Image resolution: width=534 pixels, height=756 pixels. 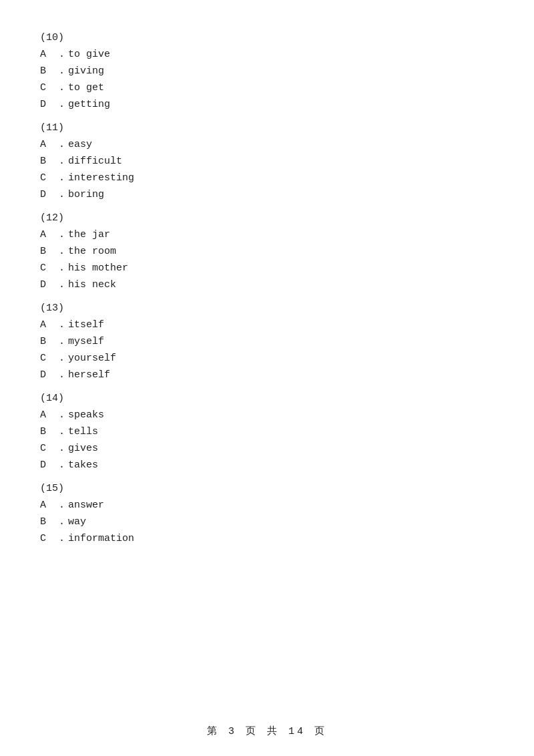 I want to click on option-line-q3-3: D. herself, so click(x=267, y=375).